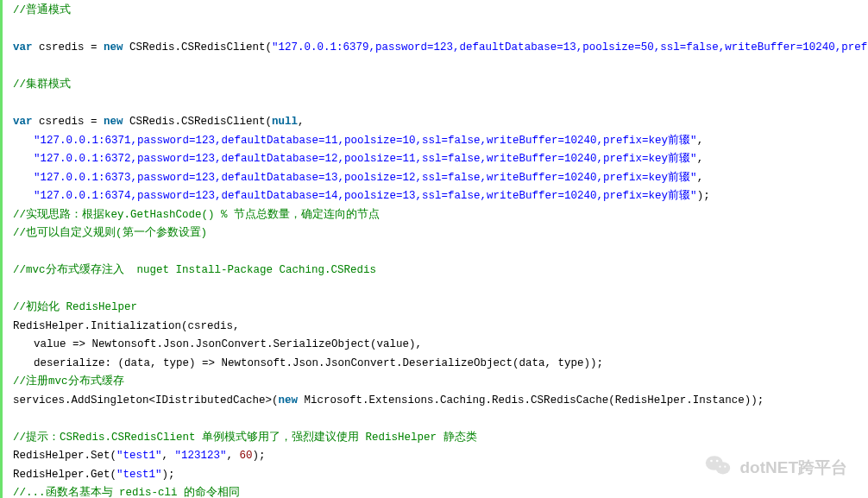 The image size is (868, 498). I want to click on code-text: Microsoft.Extensions.Caching.Redis.CSRed…, so click(531, 400).